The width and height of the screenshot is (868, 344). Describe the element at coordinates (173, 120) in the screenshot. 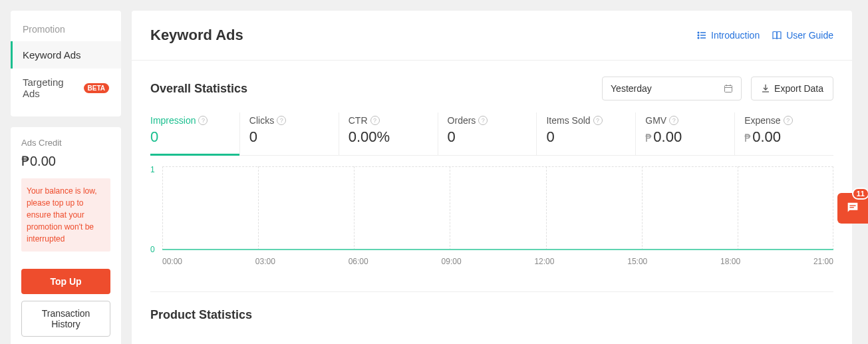

I see `metric-label-text: Impression` at that location.